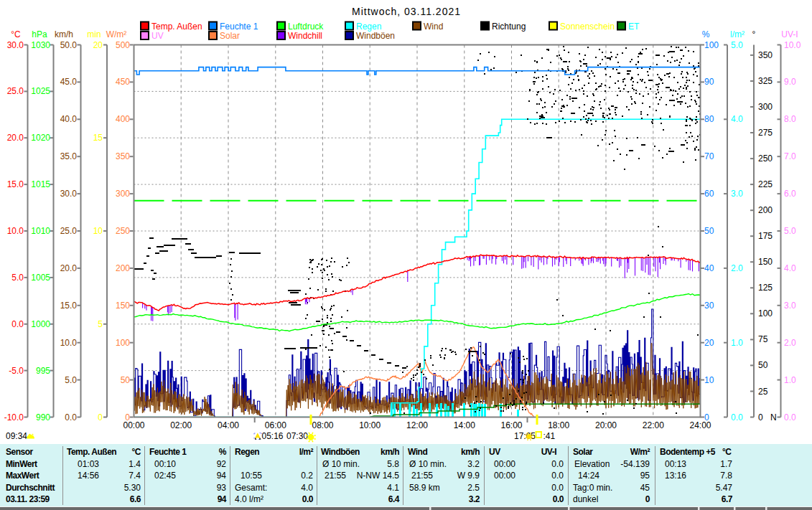 Image resolution: width=812 pixels, height=510 pixels. What do you see at coordinates (790, 268) in the screenshot?
I see `svg-text: 4.0` at bounding box center [790, 268].